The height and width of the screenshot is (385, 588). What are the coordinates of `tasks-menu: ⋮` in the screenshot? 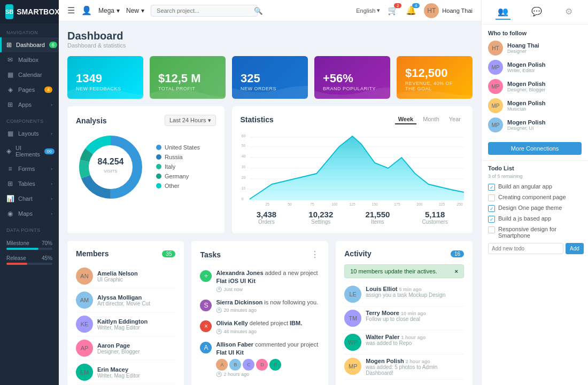 It's located at (315, 254).